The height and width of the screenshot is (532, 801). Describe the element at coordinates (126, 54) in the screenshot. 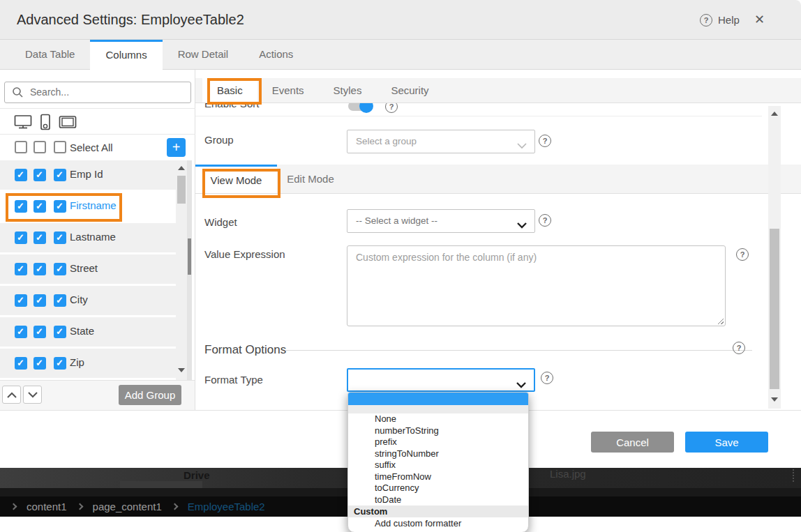

I see `tab-columns: Columns` at that location.